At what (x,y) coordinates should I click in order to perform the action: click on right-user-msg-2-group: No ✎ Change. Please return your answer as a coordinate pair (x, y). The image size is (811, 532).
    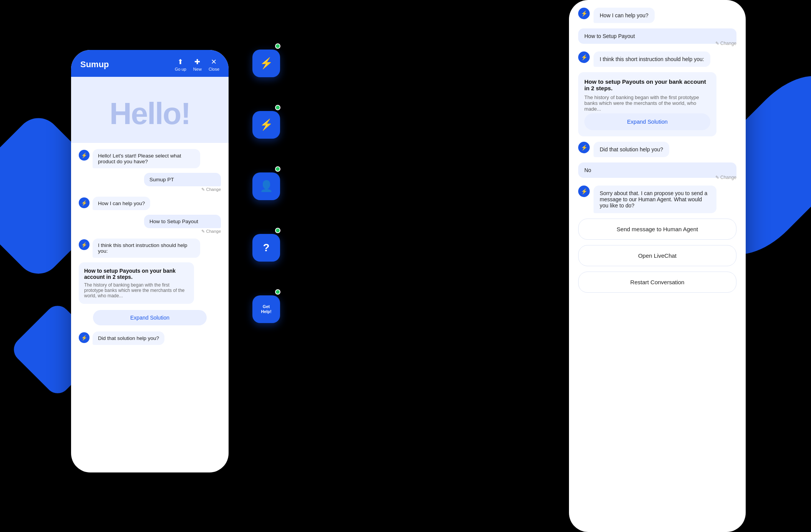
    Looking at the image, I should click on (657, 171).